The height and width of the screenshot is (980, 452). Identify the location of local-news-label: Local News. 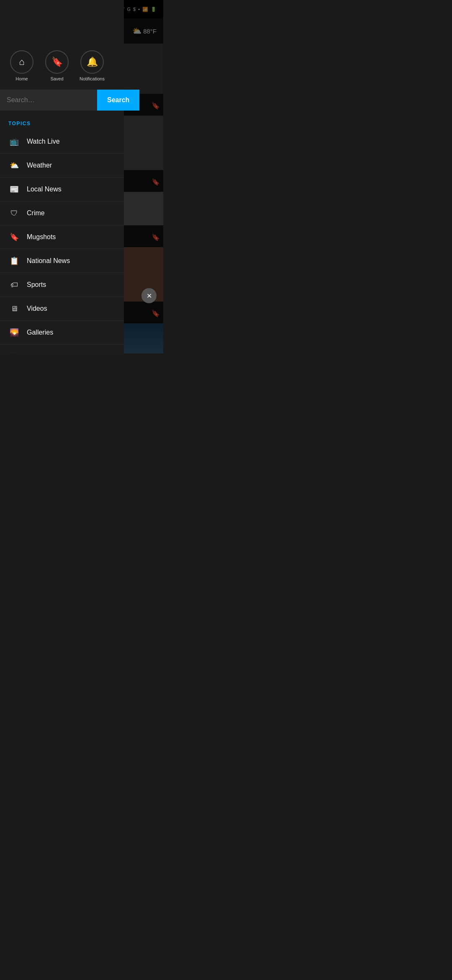
(44, 189).